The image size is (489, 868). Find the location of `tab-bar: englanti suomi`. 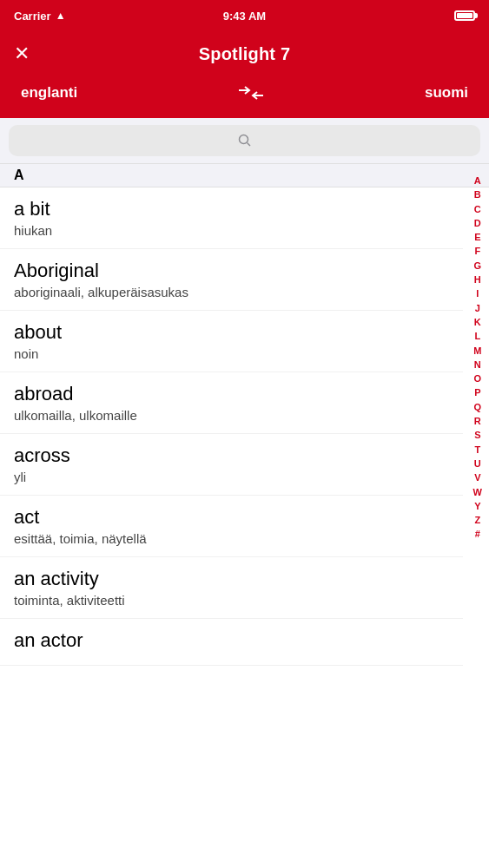

tab-bar: englanti suomi is located at coordinates (245, 97).